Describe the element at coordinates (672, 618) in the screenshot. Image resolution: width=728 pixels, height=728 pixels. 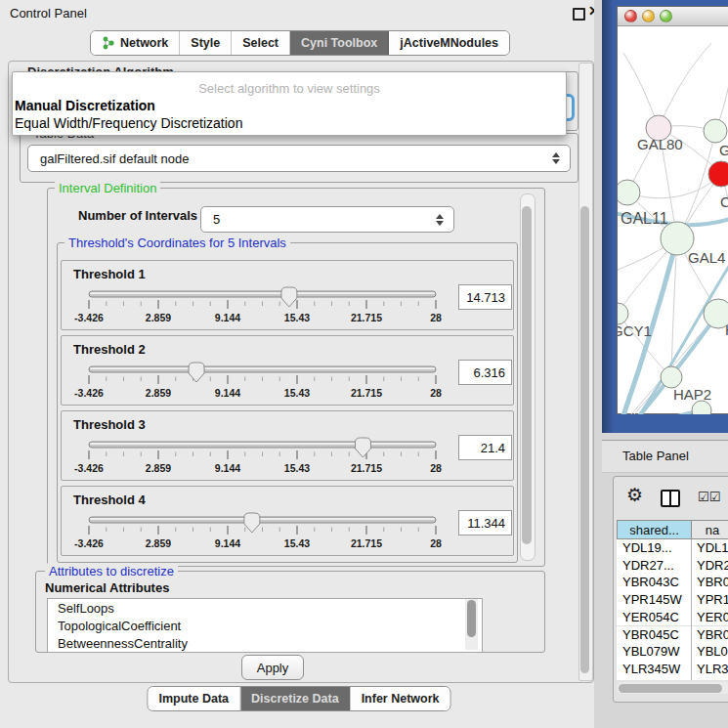
I see `table-row: YER054CYER0` at that location.